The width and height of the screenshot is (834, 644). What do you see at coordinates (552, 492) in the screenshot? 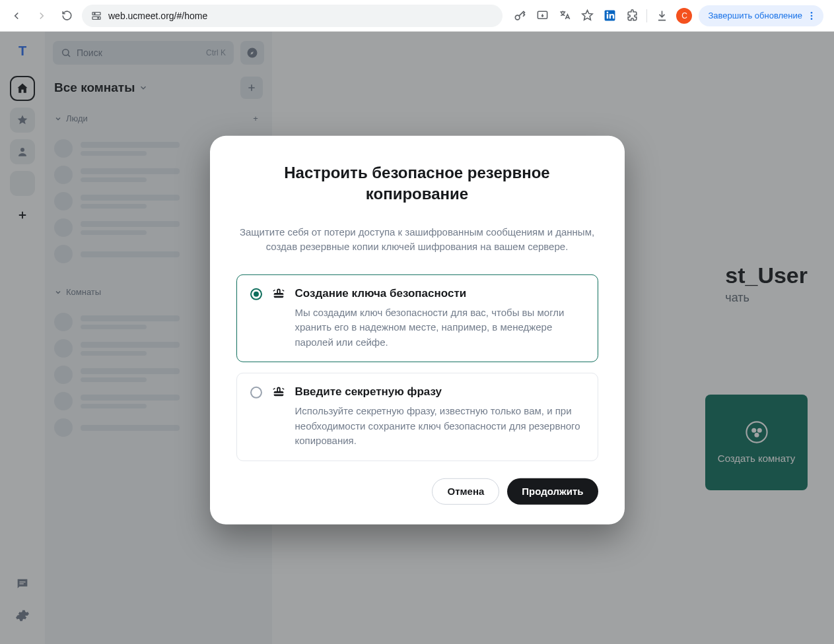
I see `continue-button: Продолжить` at bounding box center [552, 492].